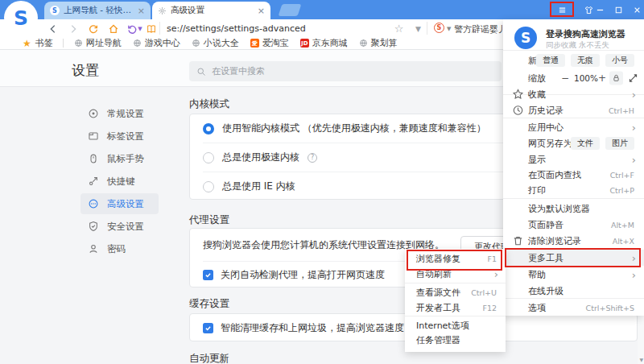  What do you see at coordinates (79, 43) in the screenshot?
I see `globe-icon` at bounding box center [79, 43].